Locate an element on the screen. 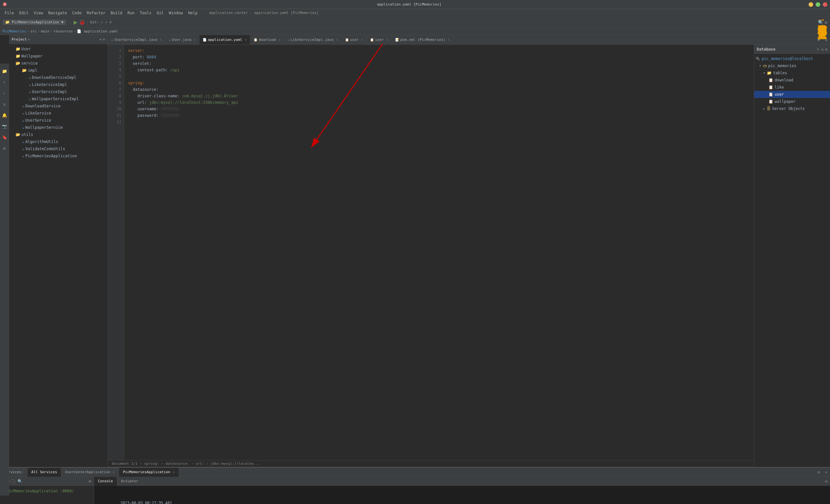 Image resolution: width=830 pixels, height=504 pixels. project-icon: 📁 is located at coordinates (5, 71).